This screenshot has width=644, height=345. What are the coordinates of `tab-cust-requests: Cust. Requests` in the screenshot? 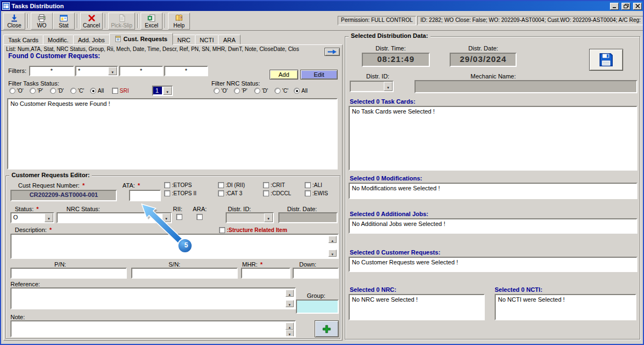 It's located at (141, 39).